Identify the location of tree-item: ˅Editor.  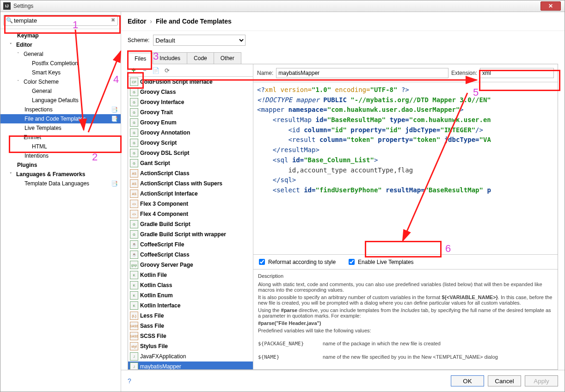
(61, 45).